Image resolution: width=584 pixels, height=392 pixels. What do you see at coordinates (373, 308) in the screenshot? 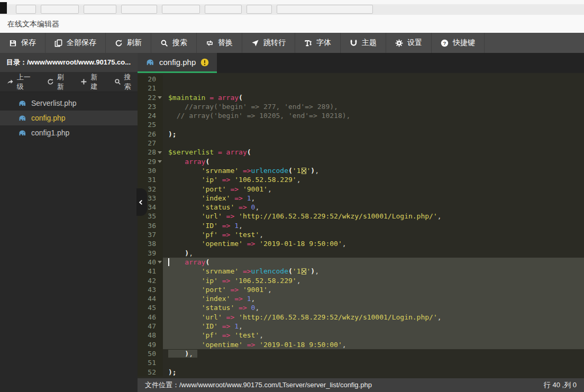
I see `code-line-text: 'status' => 0,` at bounding box center [373, 308].